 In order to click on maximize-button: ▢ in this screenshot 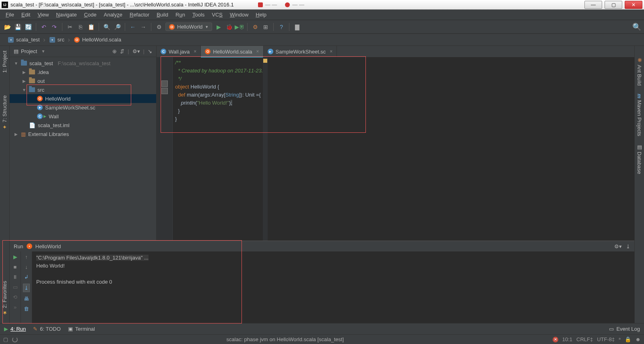, I will do `click(613, 5)`.